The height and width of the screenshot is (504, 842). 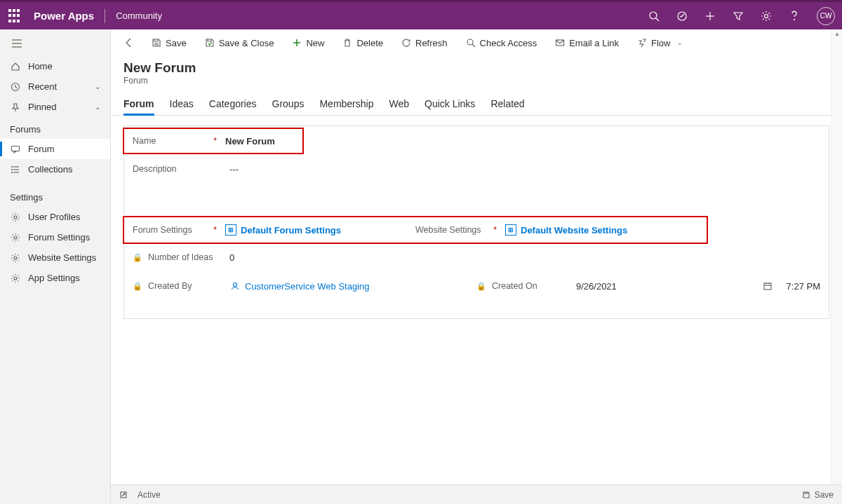 I want to click on command-bar: Save Save & Close New Delete Refresh Che…, so click(x=476, y=43).